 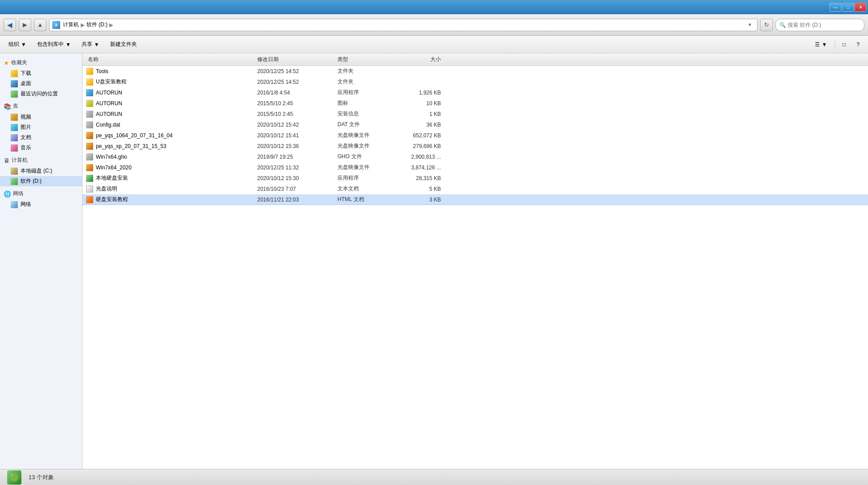 I want to click on close-button: ✕, so click(x=860, y=7).